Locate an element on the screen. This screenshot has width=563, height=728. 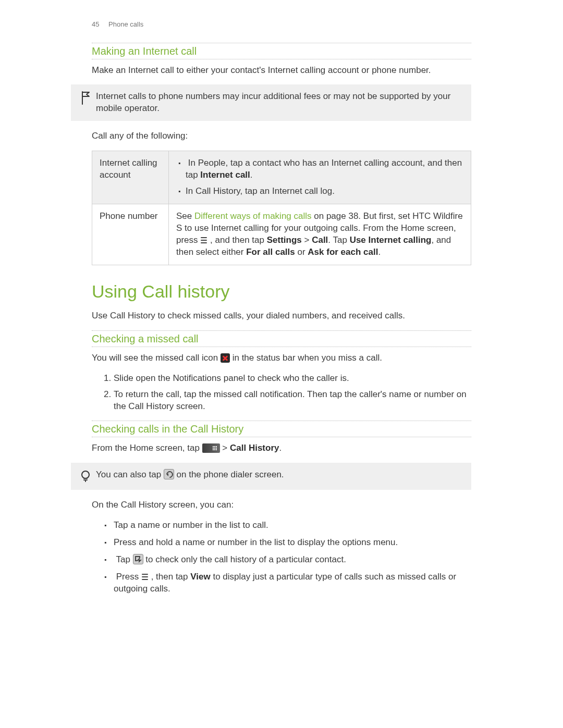
call-history-tab-icon is located at coordinates (169, 474).